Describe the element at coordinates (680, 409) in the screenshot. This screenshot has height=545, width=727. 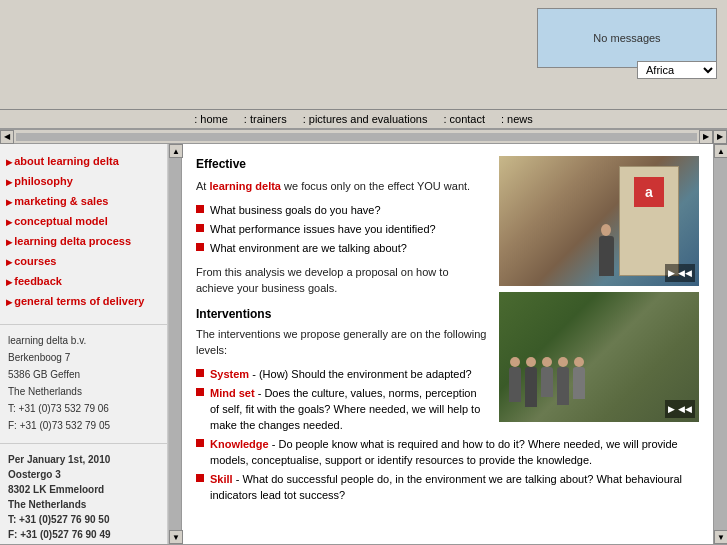
I see `img2-overlay: ▶ ◀◀` at that location.